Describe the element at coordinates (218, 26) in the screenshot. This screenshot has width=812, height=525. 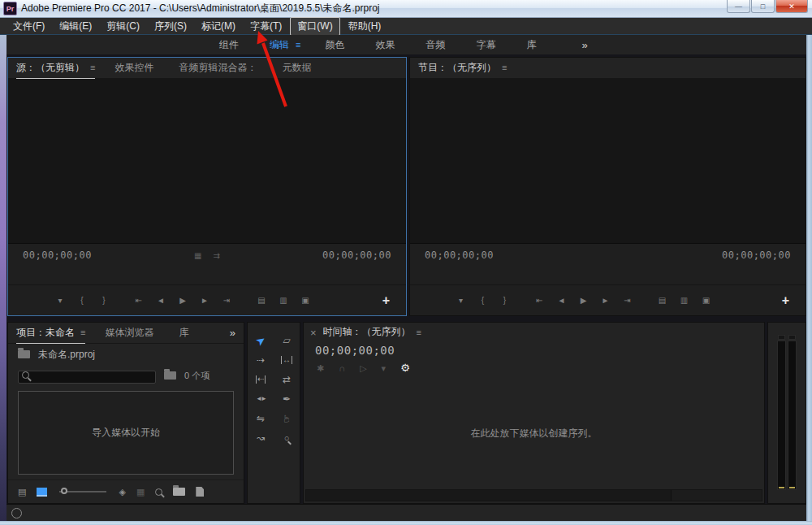
I see `menu-markers: 标记(M)` at that location.